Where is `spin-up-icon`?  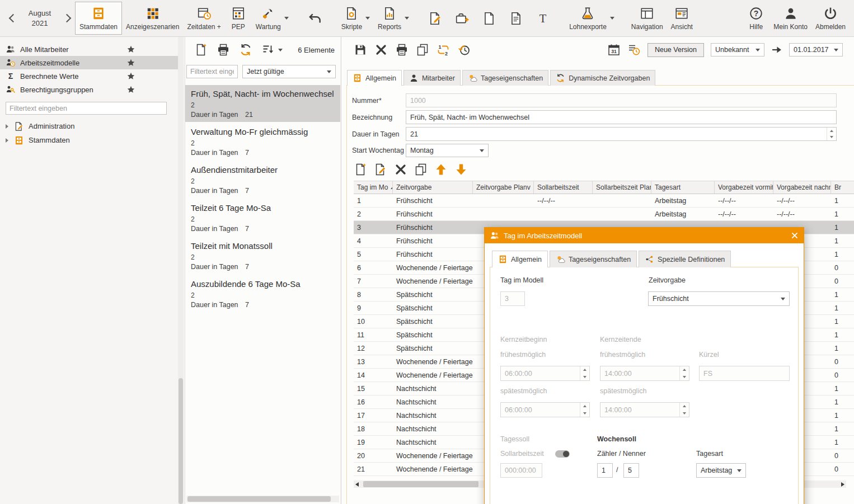 spin-up-icon is located at coordinates (832, 131).